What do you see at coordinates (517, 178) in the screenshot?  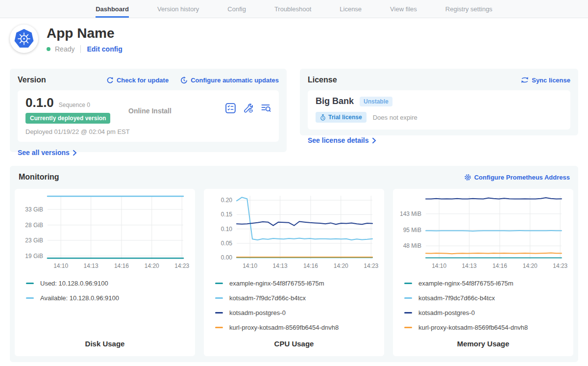 I see `configure-prometheus-link: Configure Prometheus Address` at bounding box center [517, 178].